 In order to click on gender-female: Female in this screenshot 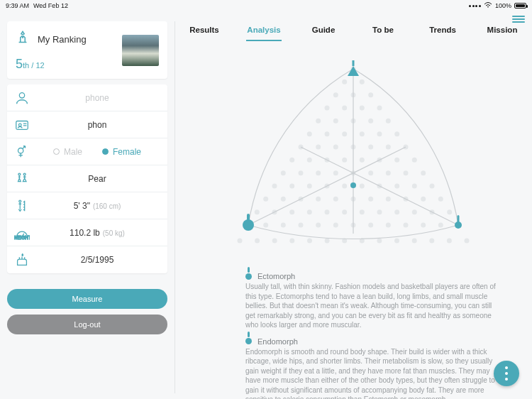, I will do `click(122, 152)`.